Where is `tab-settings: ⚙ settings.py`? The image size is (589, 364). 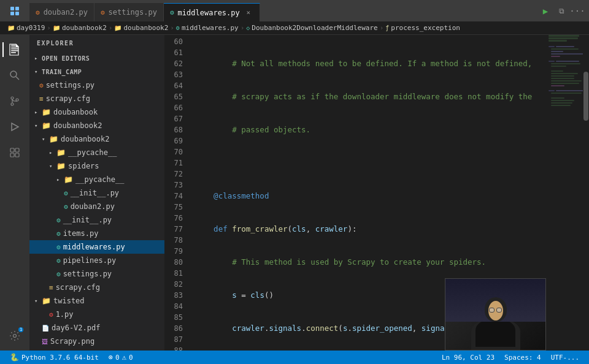 tab-settings: ⚙ settings.py is located at coordinates (129, 12).